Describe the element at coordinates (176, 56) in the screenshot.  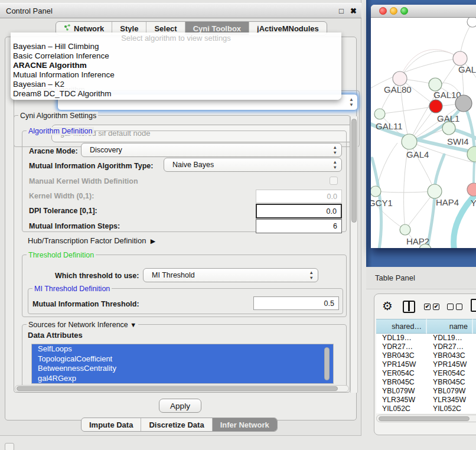
I see `dropdown-item: Basic Correlation Inference` at that location.